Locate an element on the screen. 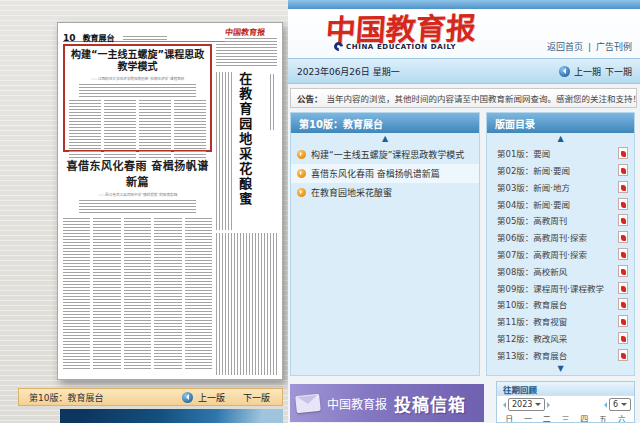  site-logo-en: CHINA EDUCATION DAILY is located at coordinates (401, 47).